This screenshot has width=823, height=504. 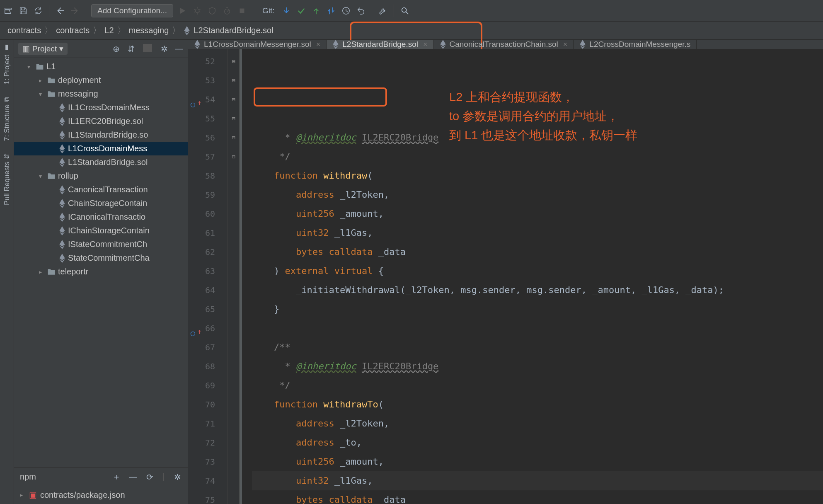 What do you see at coordinates (133, 477) in the screenshot?
I see `remove-icon: —` at bounding box center [133, 477].